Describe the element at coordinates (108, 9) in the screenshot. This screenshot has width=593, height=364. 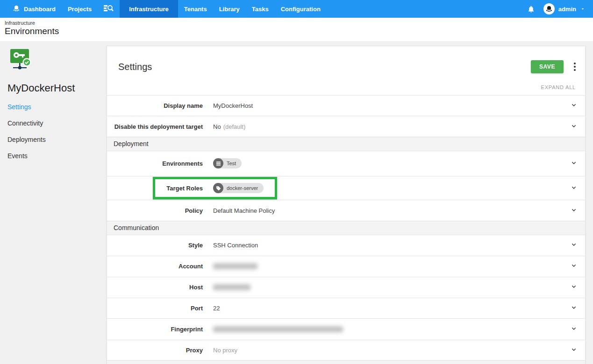
I see `search-icon` at that location.